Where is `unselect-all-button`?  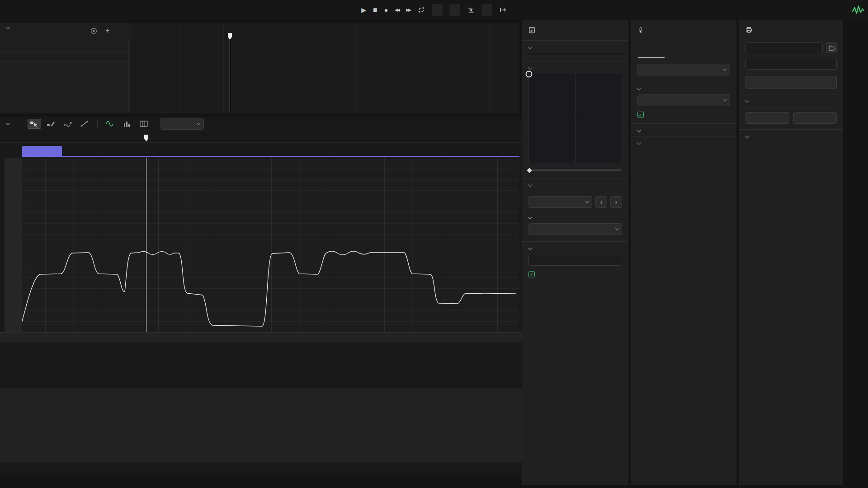
unselect-all-button is located at coordinates (816, 118).